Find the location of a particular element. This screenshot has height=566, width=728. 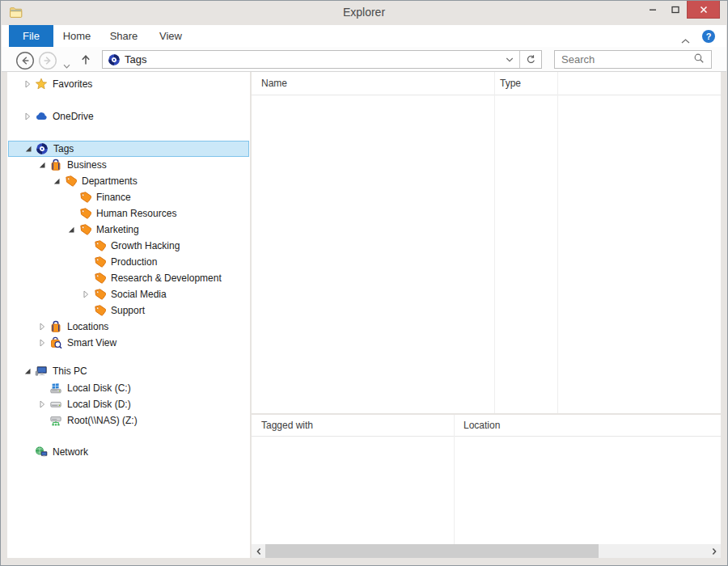

minimize-button is located at coordinates (653, 10).